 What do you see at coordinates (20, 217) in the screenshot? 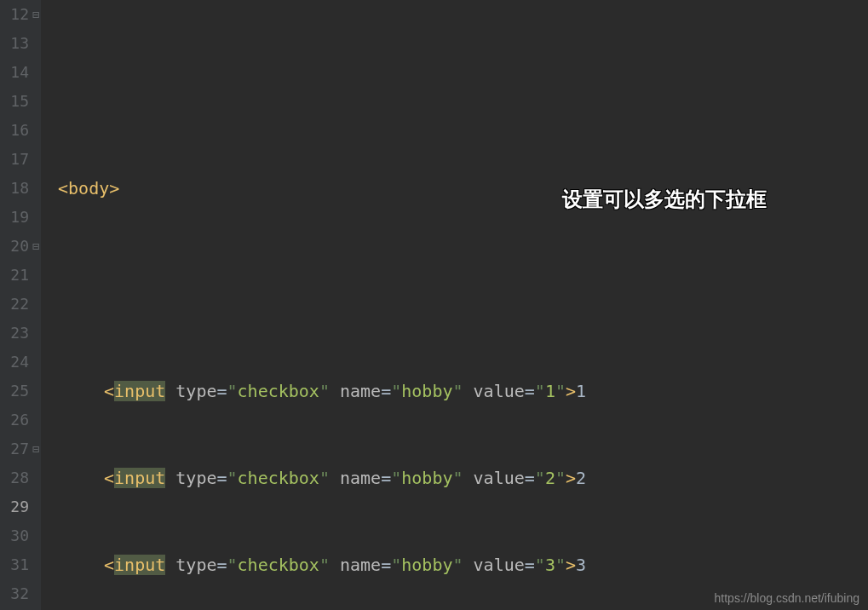
I see `line-number: 19` at bounding box center [20, 217].